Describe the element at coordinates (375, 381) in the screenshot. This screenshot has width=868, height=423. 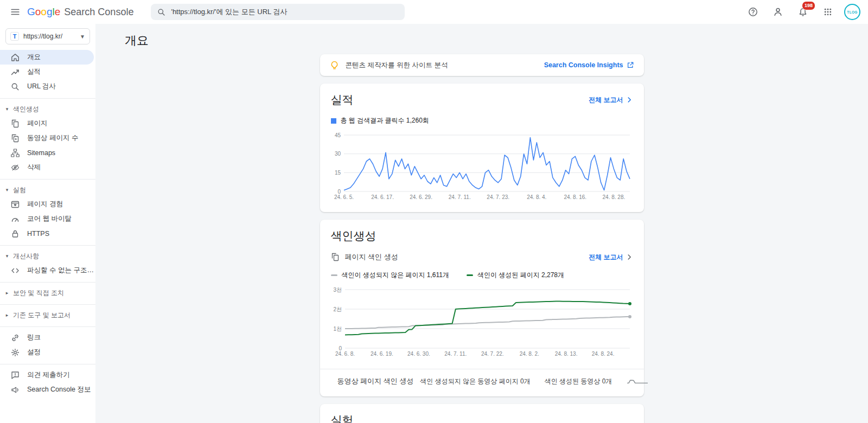
I see `video-indexing-label: 동영상 페이지 색인 생성` at that location.